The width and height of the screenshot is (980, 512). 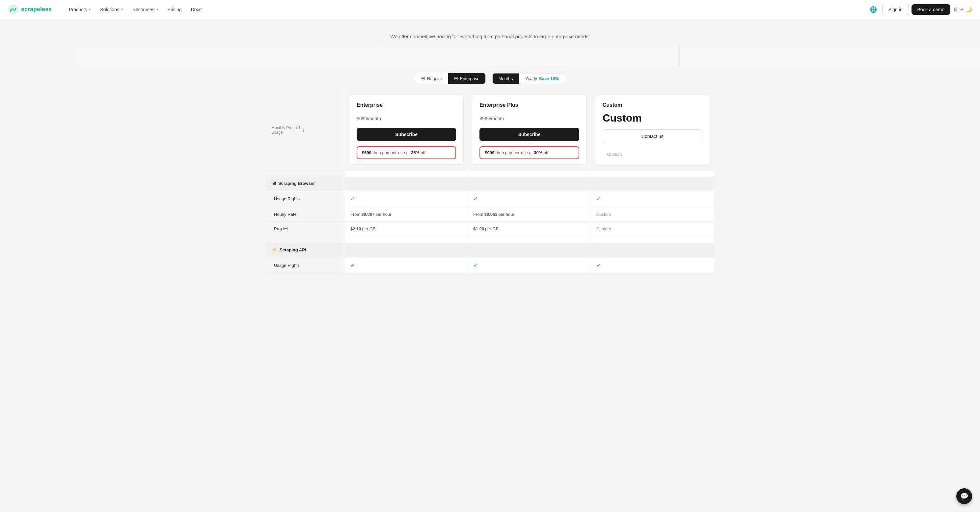 What do you see at coordinates (406, 117) in the screenshot?
I see `enterprise-price: $699/month` at bounding box center [406, 117].